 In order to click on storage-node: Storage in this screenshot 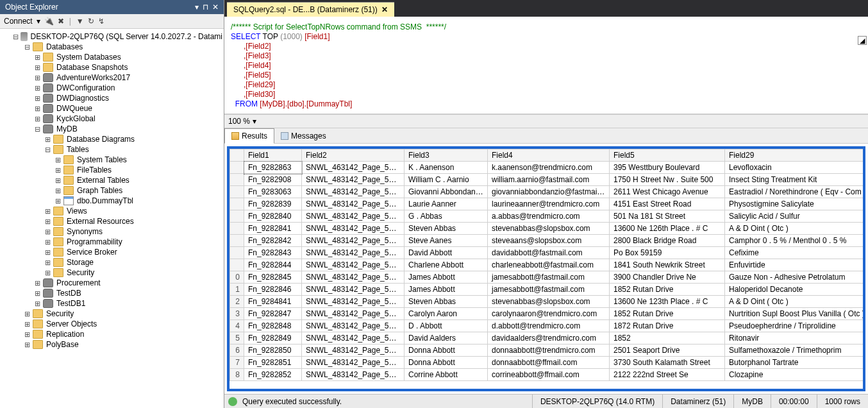, I will do `click(80, 262)`.